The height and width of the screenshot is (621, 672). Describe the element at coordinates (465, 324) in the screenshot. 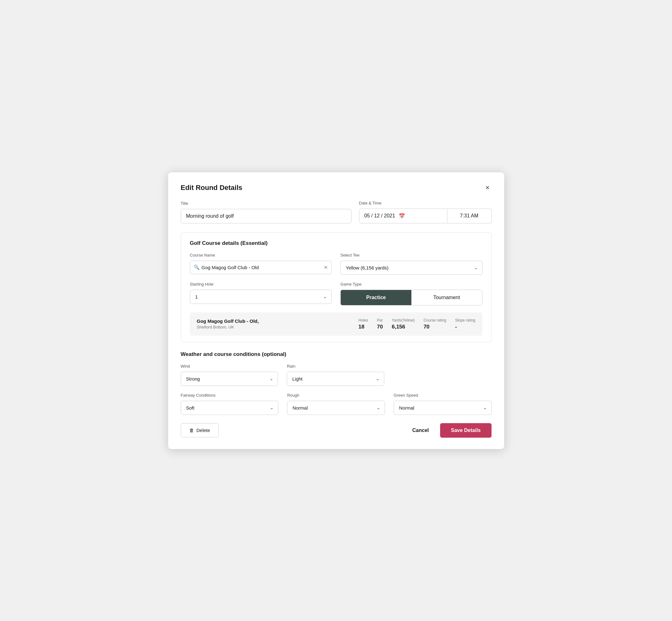

I see `stat-slope-rating: Slope rating -` at that location.